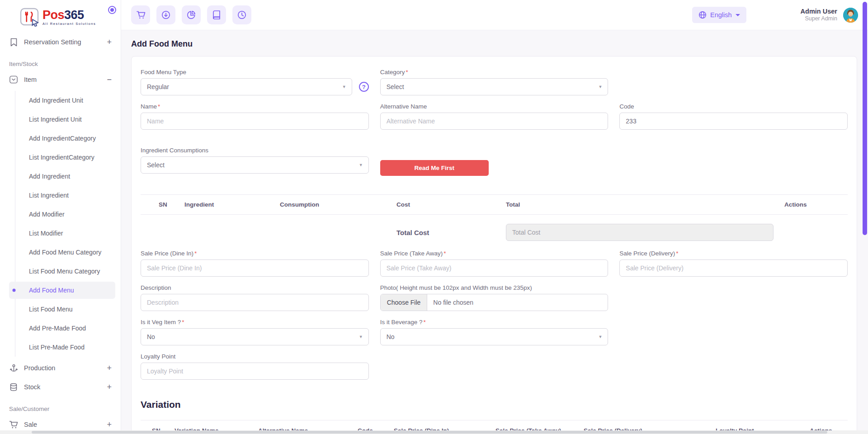 The image size is (868, 434). I want to click on ingredient-consumptions-select: Select ▼, so click(255, 165).